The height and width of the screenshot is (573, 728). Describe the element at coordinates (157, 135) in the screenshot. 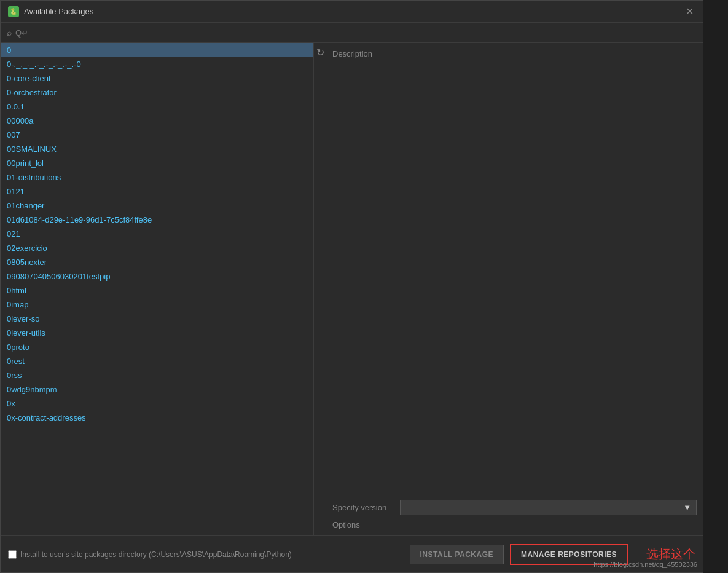

I see `list-item: 007` at that location.